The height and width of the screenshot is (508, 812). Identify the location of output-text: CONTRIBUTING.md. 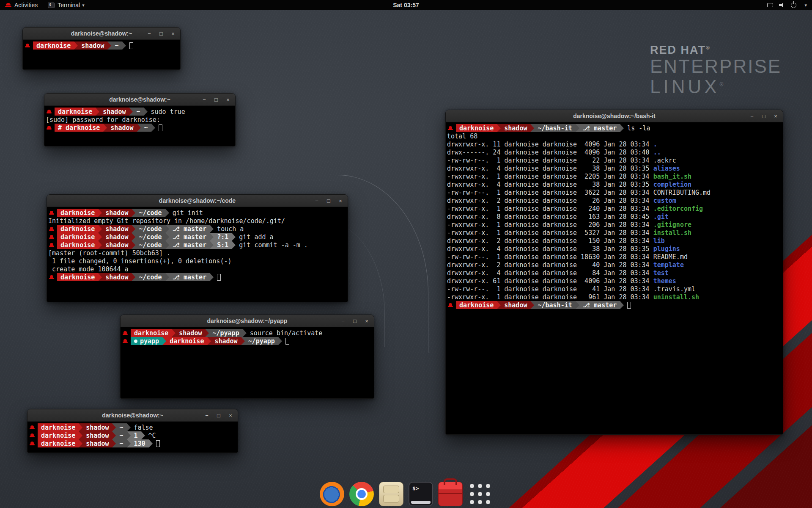
(682, 193).